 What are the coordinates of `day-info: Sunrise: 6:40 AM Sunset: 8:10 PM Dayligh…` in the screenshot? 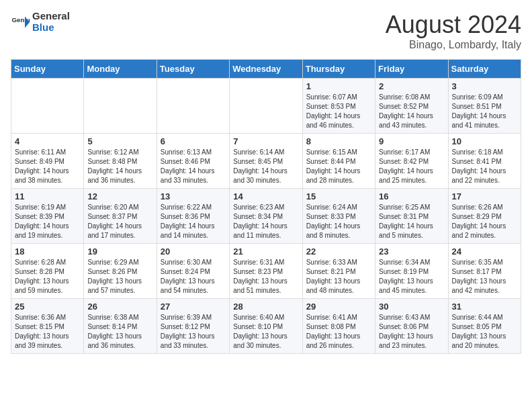 It's located at (266, 332).